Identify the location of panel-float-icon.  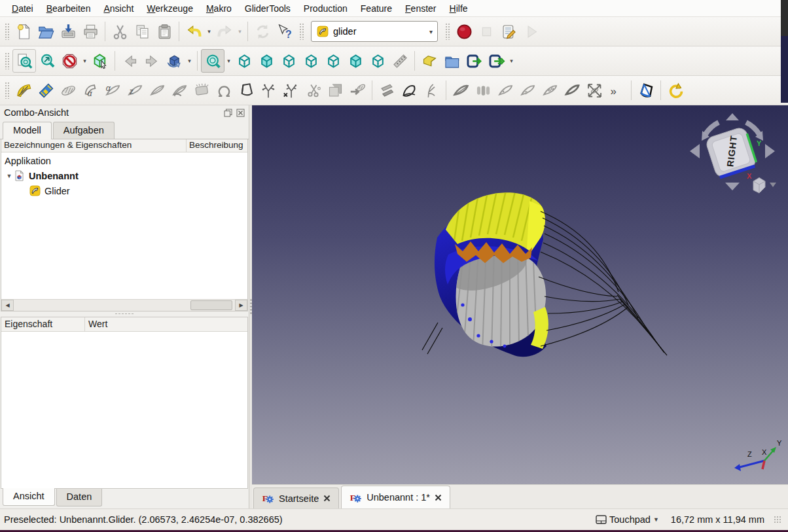
(228, 113).